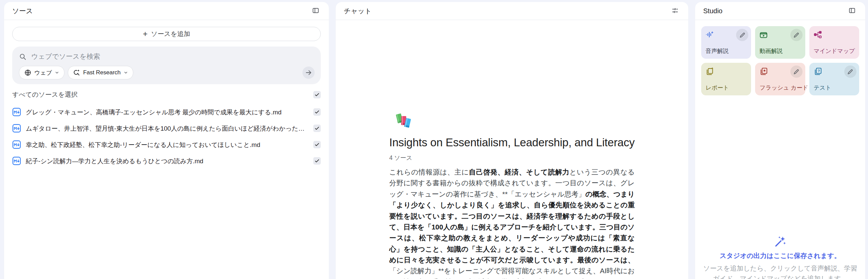  Describe the element at coordinates (166, 112) in the screenshot. I see `source-list-item: グレッグ・マキューン、高橋璃子-エッセンシャル思考 最少の時間で成果を最大にする…` at that location.